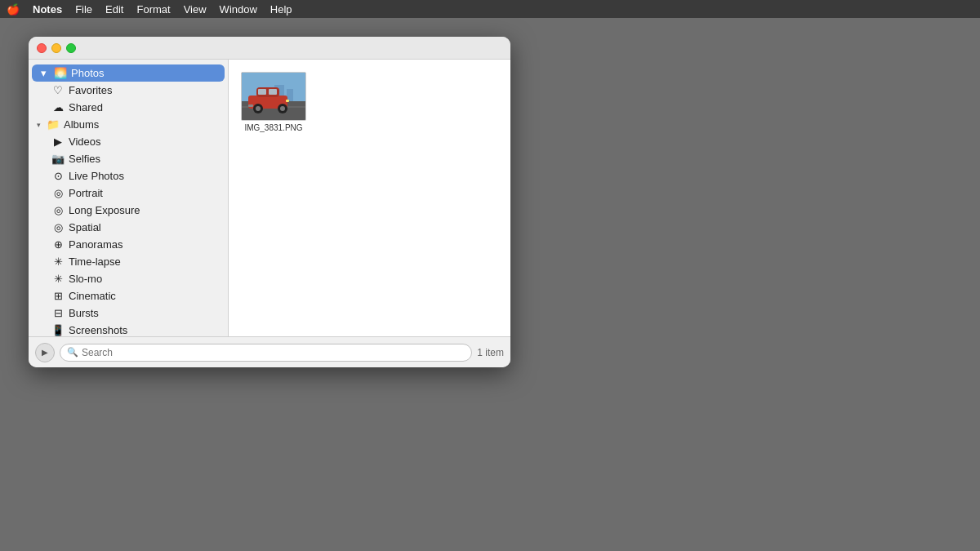 The height and width of the screenshot is (551, 980). Describe the element at coordinates (144, 158) in the screenshot. I see `sidebar-selfies-label: Selfies` at that location.